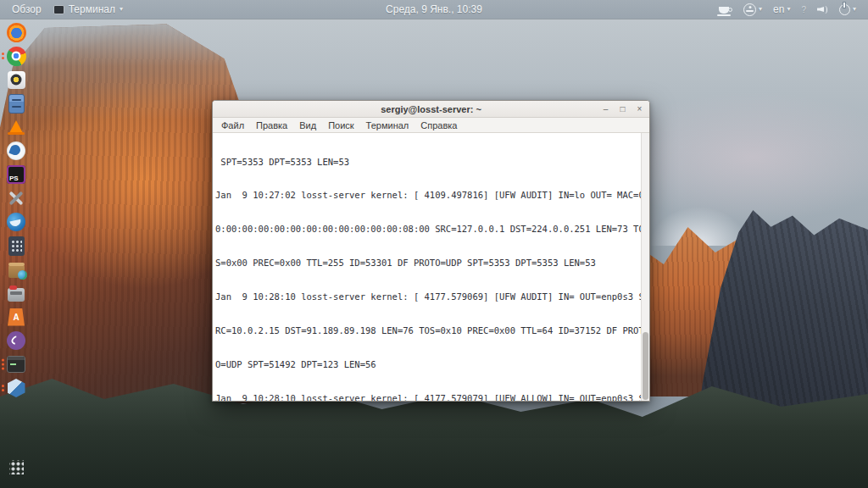  I want to click on terminal-app-icon, so click(59, 10).